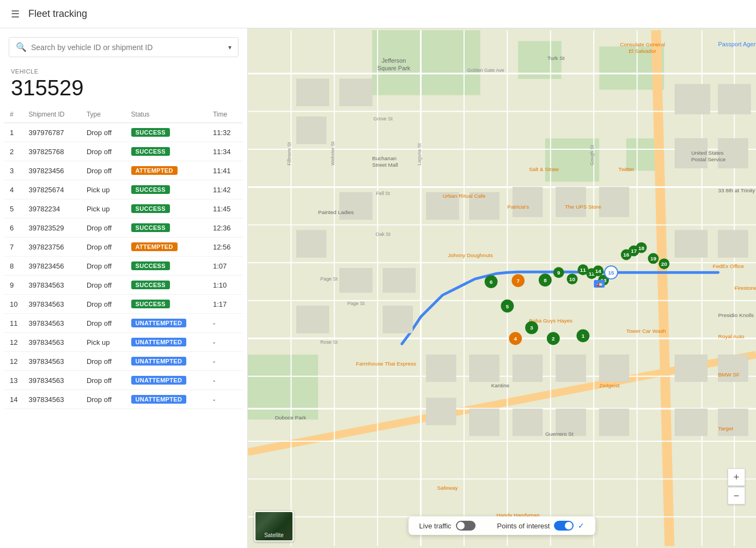 The image size is (756, 548). What do you see at coordinates (385, 158) in the screenshot?
I see `svg-text: Buchanan` at bounding box center [385, 158].